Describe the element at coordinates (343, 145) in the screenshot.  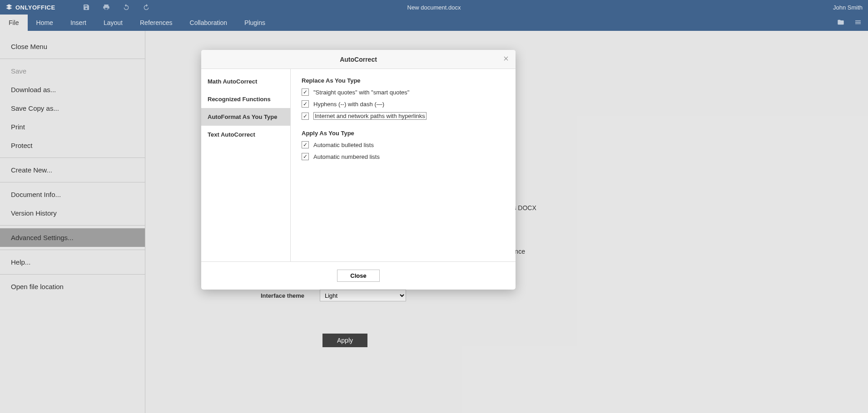
I see `checkbox-label: Automatic bulleted lists` at that location.